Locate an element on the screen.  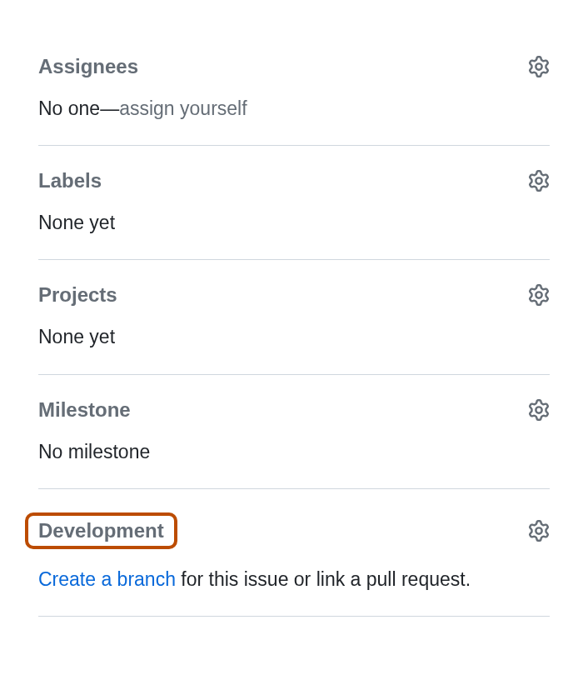
milestone-title: Milestone is located at coordinates (85, 410).